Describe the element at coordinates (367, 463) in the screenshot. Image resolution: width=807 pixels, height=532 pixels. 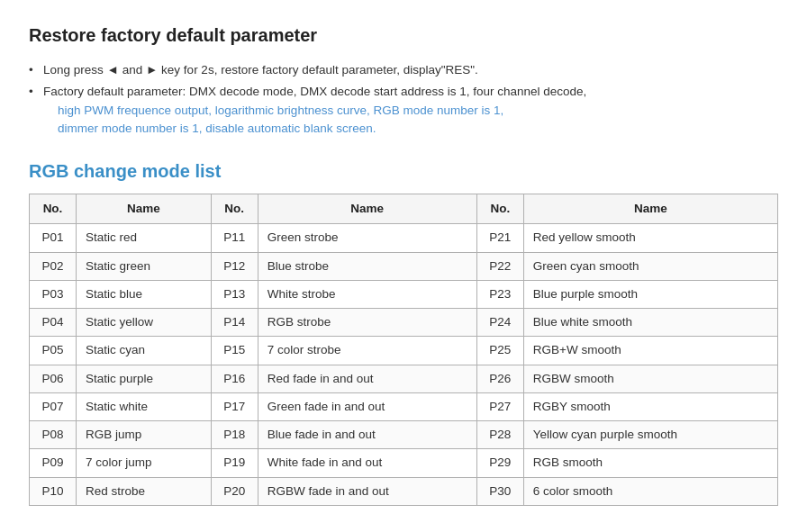
I see `table-cell-name: White fade in and out` at that location.